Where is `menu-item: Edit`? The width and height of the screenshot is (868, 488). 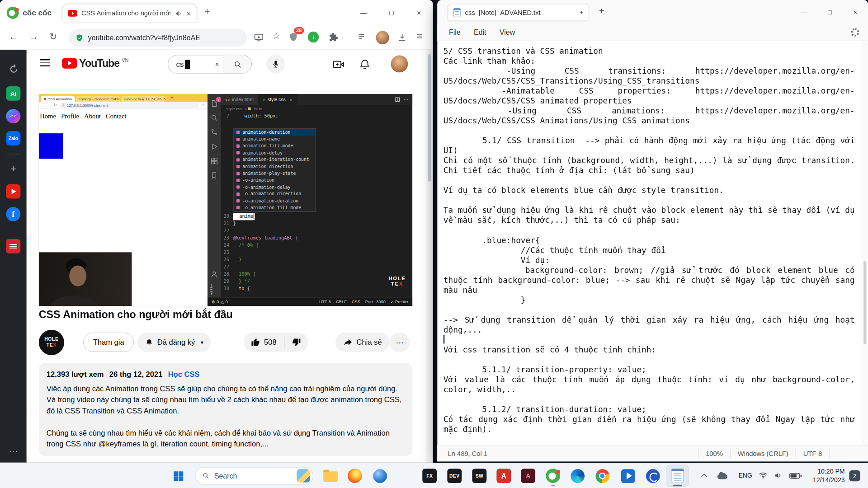 menu-item: Edit is located at coordinates (480, 33).